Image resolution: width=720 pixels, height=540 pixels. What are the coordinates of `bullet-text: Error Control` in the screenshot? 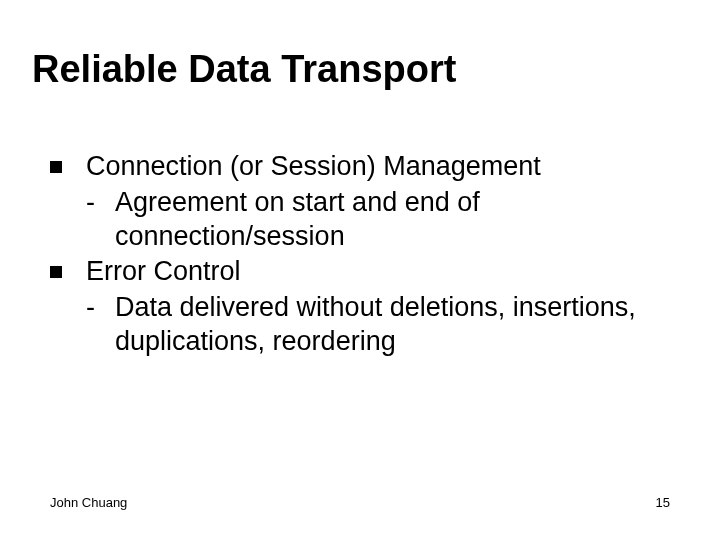 It's located at (373, 272).